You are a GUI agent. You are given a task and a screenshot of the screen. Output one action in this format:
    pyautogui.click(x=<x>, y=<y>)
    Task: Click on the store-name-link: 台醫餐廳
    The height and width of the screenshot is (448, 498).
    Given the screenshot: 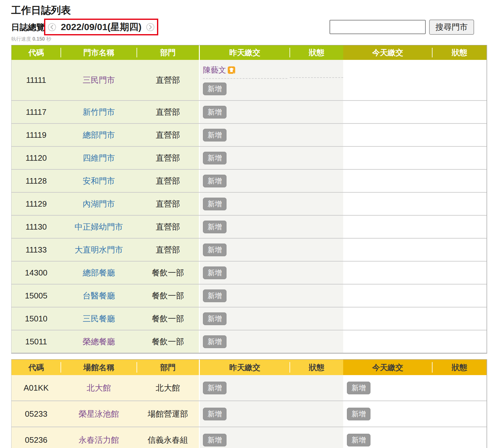 What is the action you would take?
    pyautogui.click(x=99, y=296)
    